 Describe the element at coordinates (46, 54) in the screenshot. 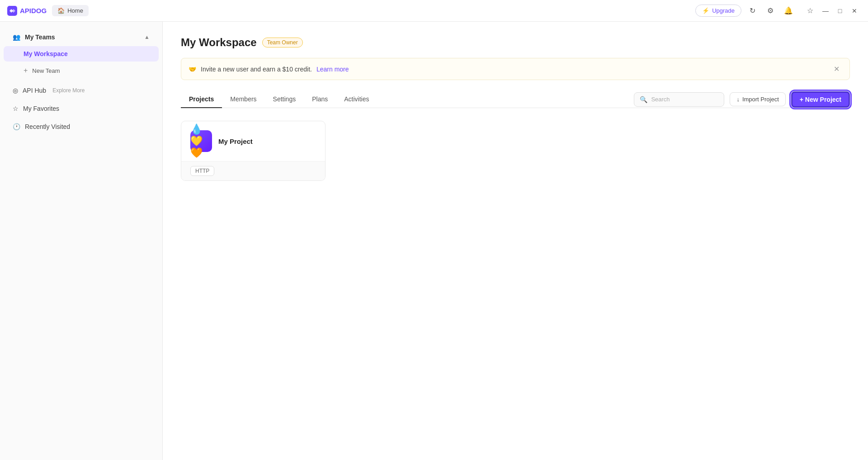

I see `my-workspace-label: My Workspace` at that location.